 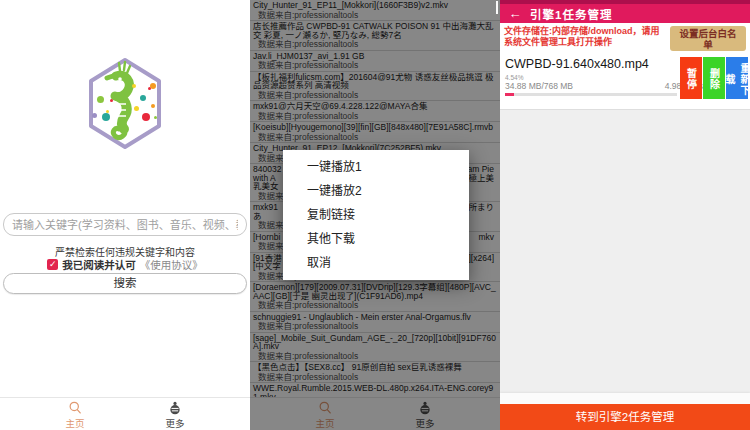 I want to click on back-icon: ←, so click(x=515, y=14).